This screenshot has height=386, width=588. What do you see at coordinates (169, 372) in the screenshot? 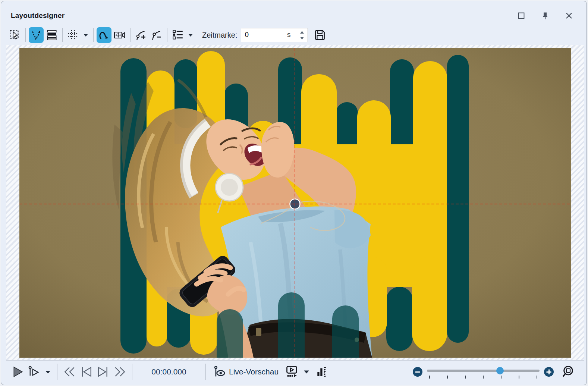
I see `time-display: 00:00.000` at bounding box center [169, 372].